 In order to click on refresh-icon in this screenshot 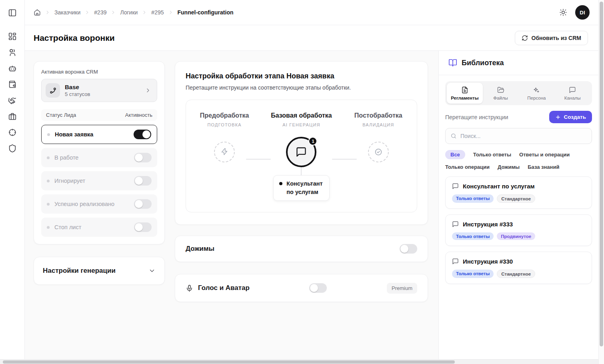, I will do `click(525, 38)`.